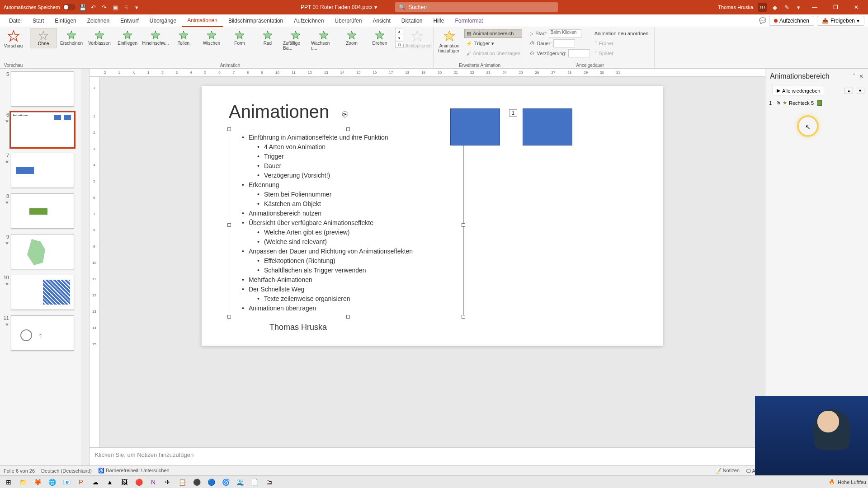  What do you see at coordinates (44, 170) in the screenshot?
I see `thumb-7: 7★` at bounding box center [44, 170].